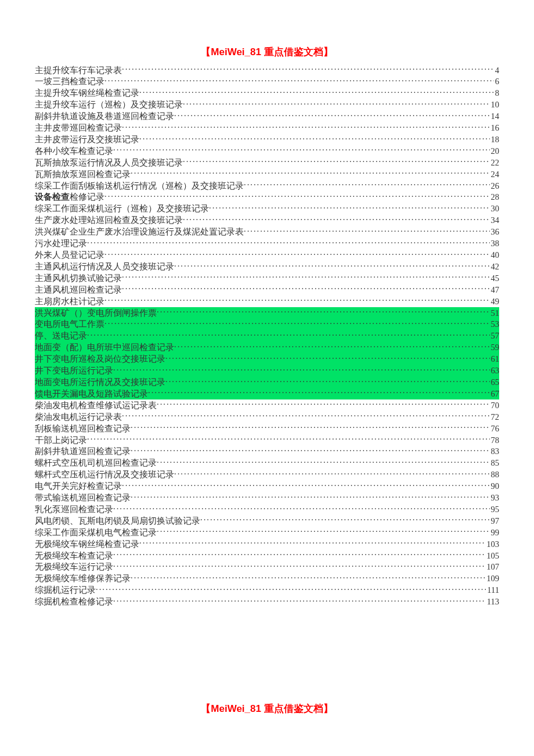  I want to click on toc-entry-title: 干部上岗记录, so click(61, 440).